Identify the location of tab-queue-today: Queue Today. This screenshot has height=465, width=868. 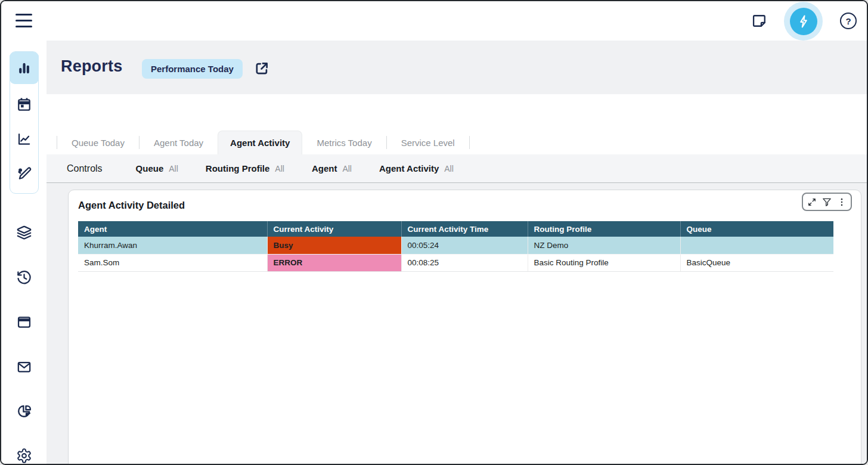
(98, 142).